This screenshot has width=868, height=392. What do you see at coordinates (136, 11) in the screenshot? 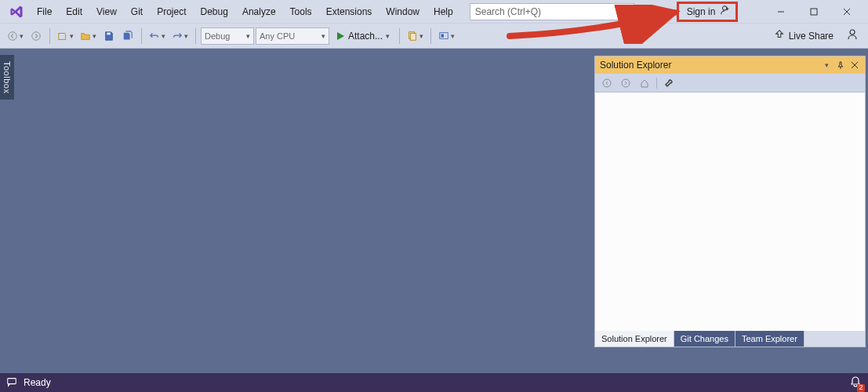
I see `menu-git: Git` at bounding box center [136, 11].